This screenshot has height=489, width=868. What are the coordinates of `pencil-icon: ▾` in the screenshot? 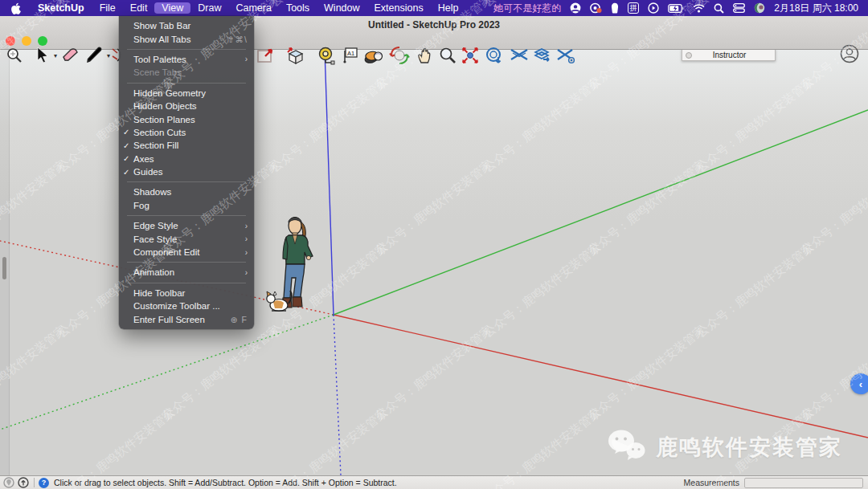 It's located at (94, 55).